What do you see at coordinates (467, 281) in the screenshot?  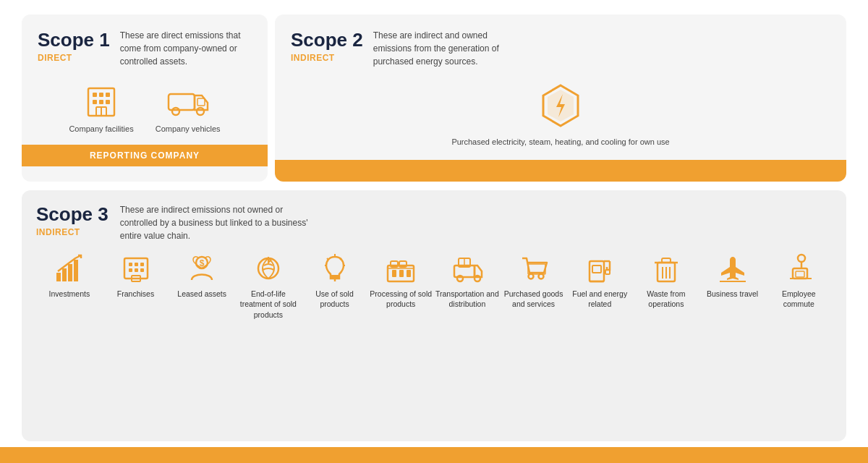 I see `scope3-item-transport: Transportation and distribution` at bounding box center [467, 281].